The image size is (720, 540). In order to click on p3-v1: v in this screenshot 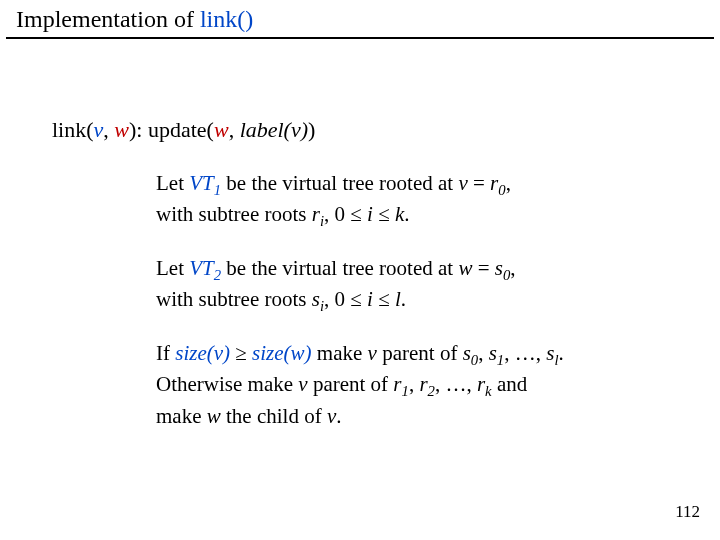, I will do `click(372, 353)`.